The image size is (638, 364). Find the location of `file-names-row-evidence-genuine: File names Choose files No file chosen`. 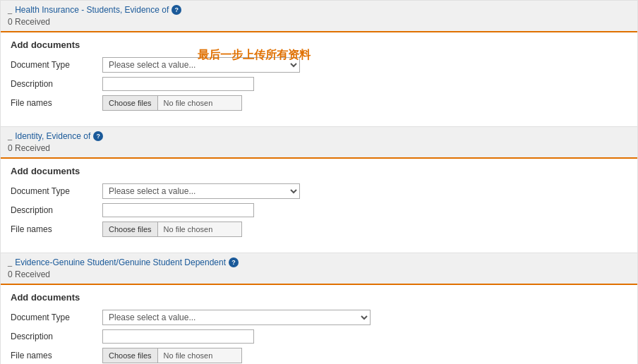

file-names-row-evidence-genuine: File names Choose files No file chosen is located at coordinates (319, 356).